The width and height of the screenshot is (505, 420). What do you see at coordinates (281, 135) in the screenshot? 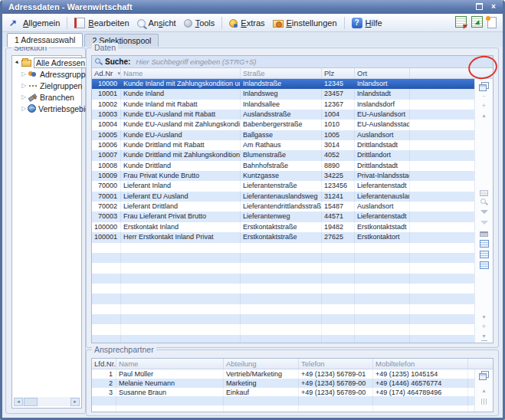
I see `cell: Ballgasse` at bounding box center [281, 135].